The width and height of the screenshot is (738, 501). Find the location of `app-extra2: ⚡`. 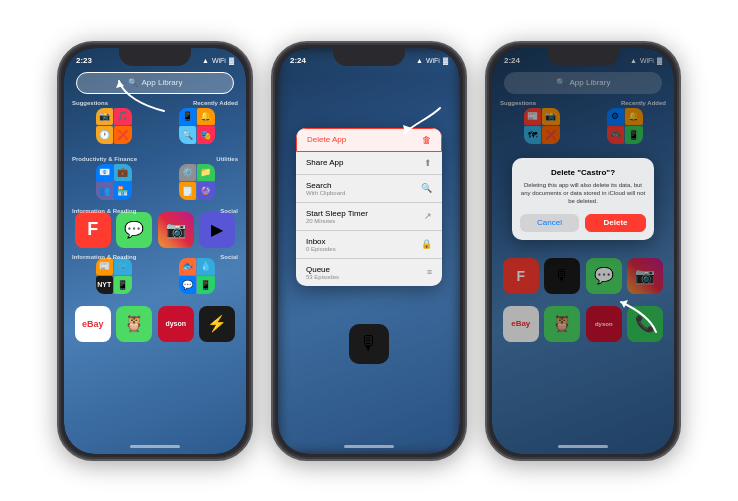

app-extra2: ⚡ is located at coordinates (217, 324).